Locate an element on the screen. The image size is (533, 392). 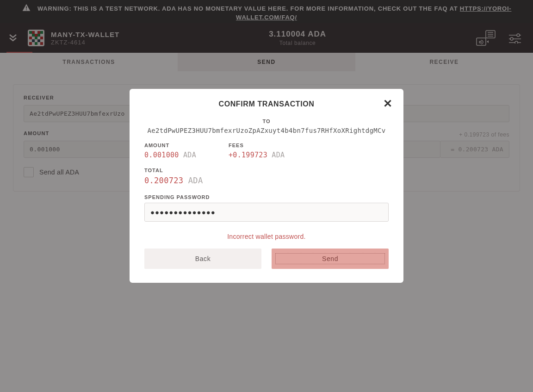
dialog-amount-value: 0.001000 is located at coordinates (162, 155).